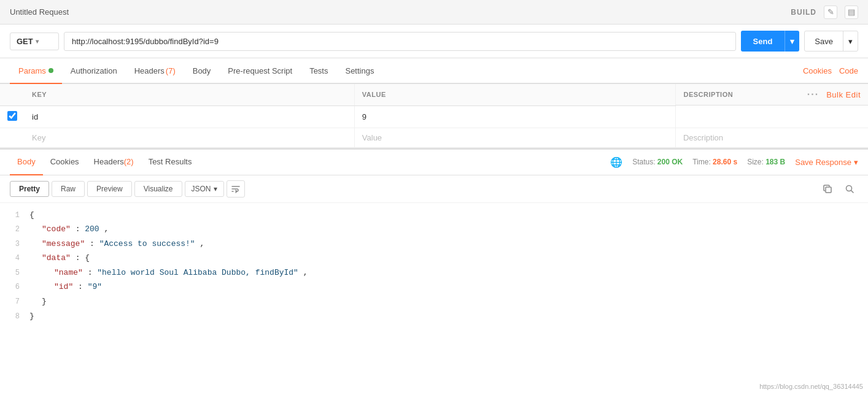 Image resolution: width=868 pixels, height=395 pixels. I want to click on copy-icon, so click(827, 189).